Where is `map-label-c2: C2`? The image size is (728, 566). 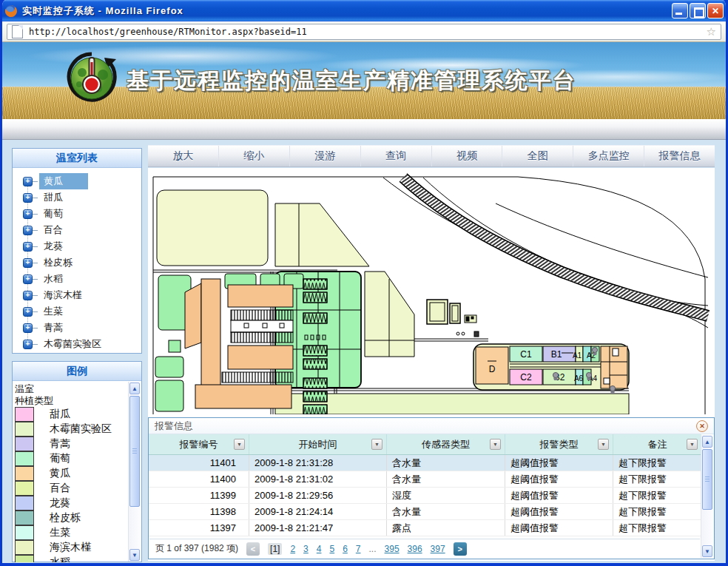 map-label-c2: C2 is located at coordinates (526, 377).